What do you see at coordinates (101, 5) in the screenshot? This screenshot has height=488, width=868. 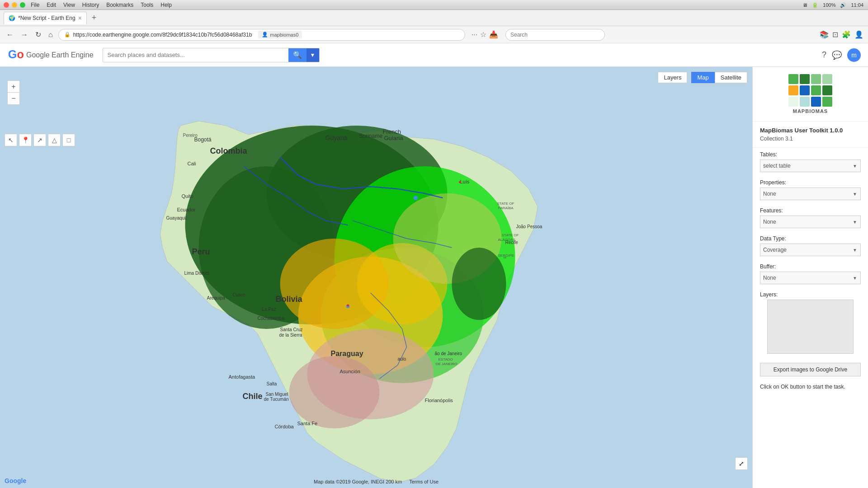 I see `os-menu: File Edit View History Bookmarks Tools H…` at bounding box center [101, 5].